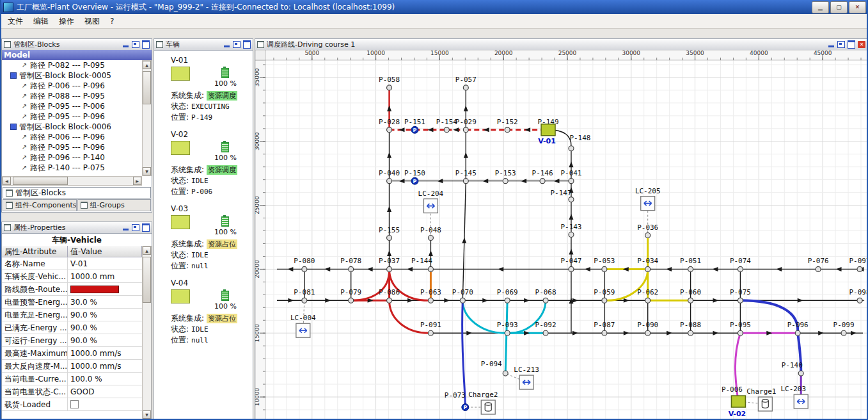 The image size is (868, 420). What do you see at coordinates (74, 405) in the screenshot?
I see `loaded-checkbox` at bounding box center [74, 405].